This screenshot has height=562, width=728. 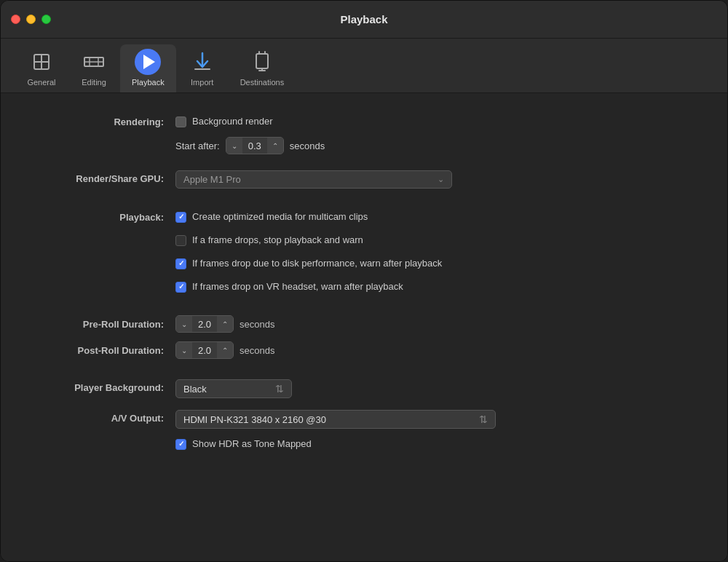 What do you see at coordinates (226, 324) in the screenshot?
I see `preroll-controls: ⌄ 2.0 ⌃ seconds` at bounding box center [226, 324].